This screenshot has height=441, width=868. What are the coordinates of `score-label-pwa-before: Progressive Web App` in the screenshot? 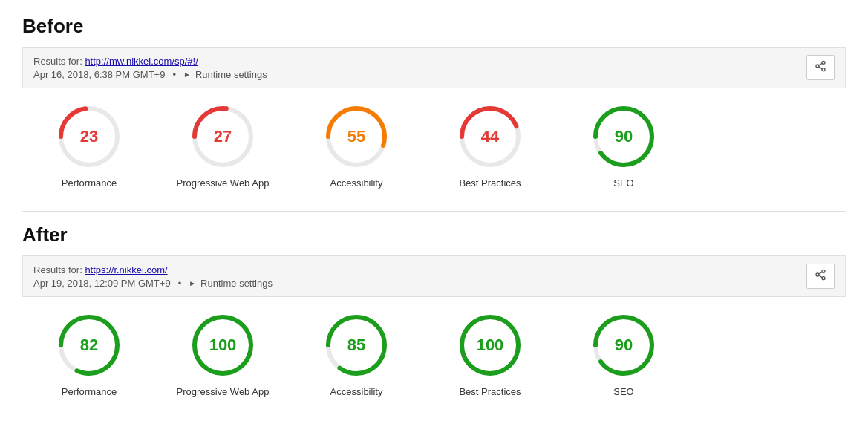 It's located at (223, 183).